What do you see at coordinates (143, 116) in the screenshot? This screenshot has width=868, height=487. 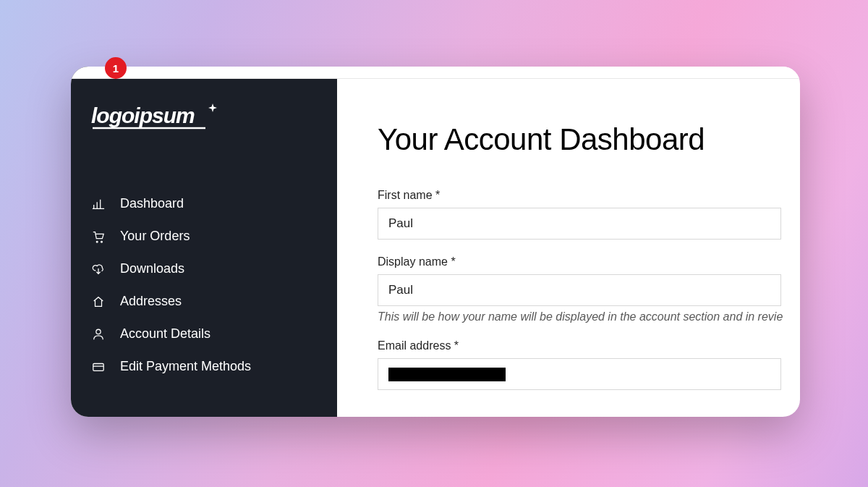 I see `svg-text: logoipsum` at bounding box center [143, 116].